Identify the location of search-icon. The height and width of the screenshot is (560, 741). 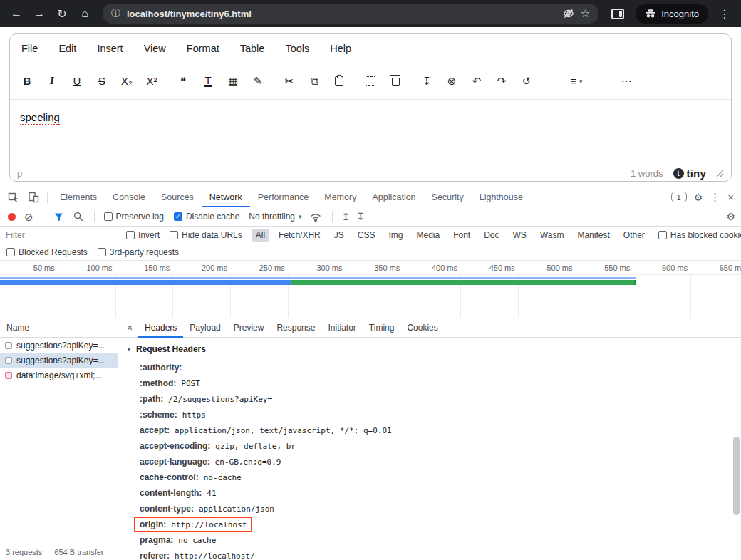
(78, 217).